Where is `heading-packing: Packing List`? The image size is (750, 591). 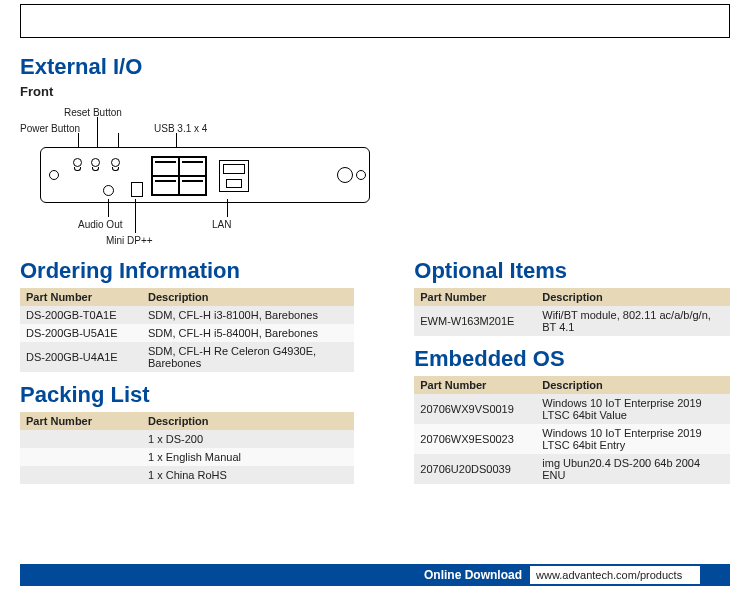 heading-packing: Packing List is located at coordinates (187, 395).